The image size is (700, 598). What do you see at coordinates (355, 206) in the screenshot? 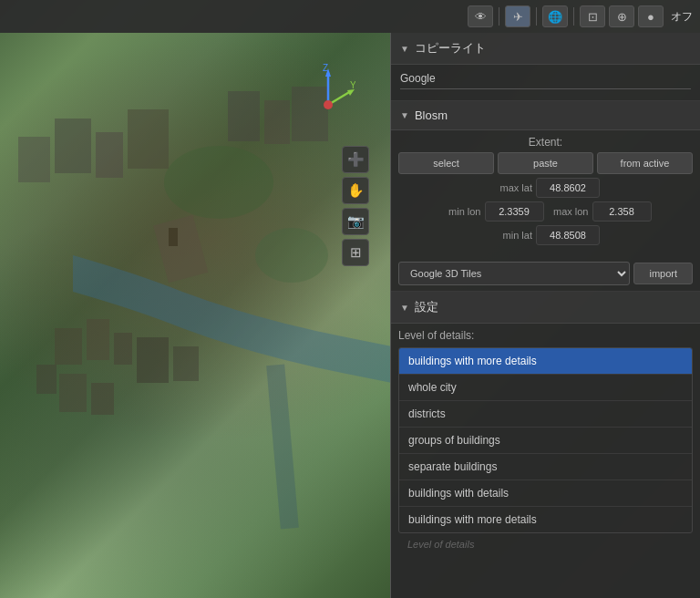
I see `left-tools: ➕ ✋ 📷 ⊞` at bounding box center [355, 206].